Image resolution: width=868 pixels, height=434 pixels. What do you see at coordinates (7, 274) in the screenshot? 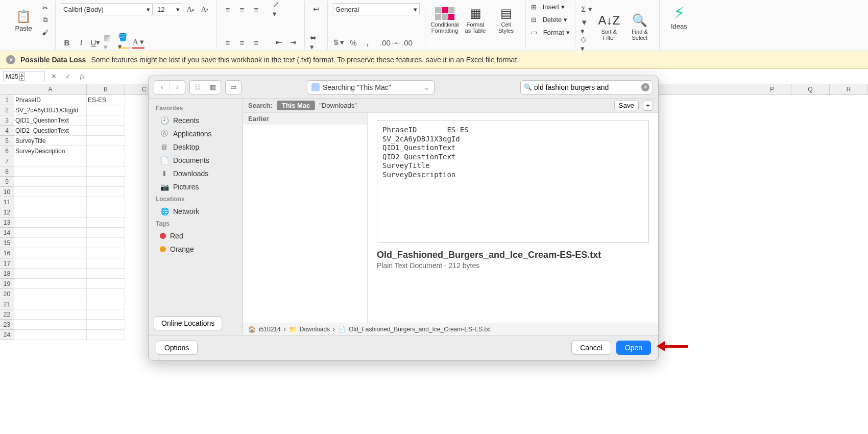
I see `row-header: 18` at bounding box center [7, 274].